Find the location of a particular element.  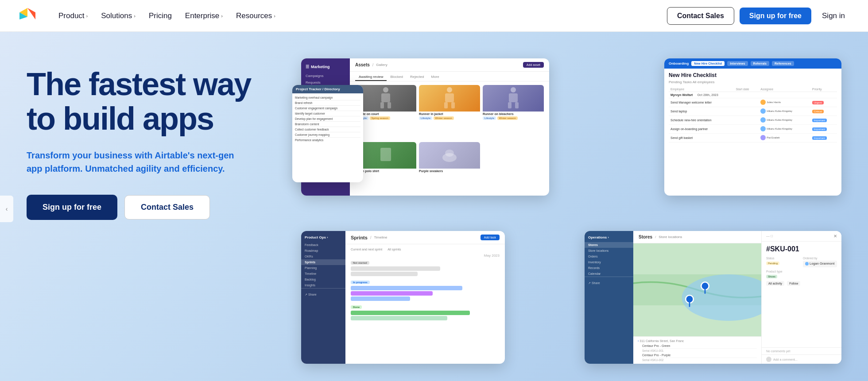

tracker-item-7: Collect customer feedback is located at coordinates (328, 130).